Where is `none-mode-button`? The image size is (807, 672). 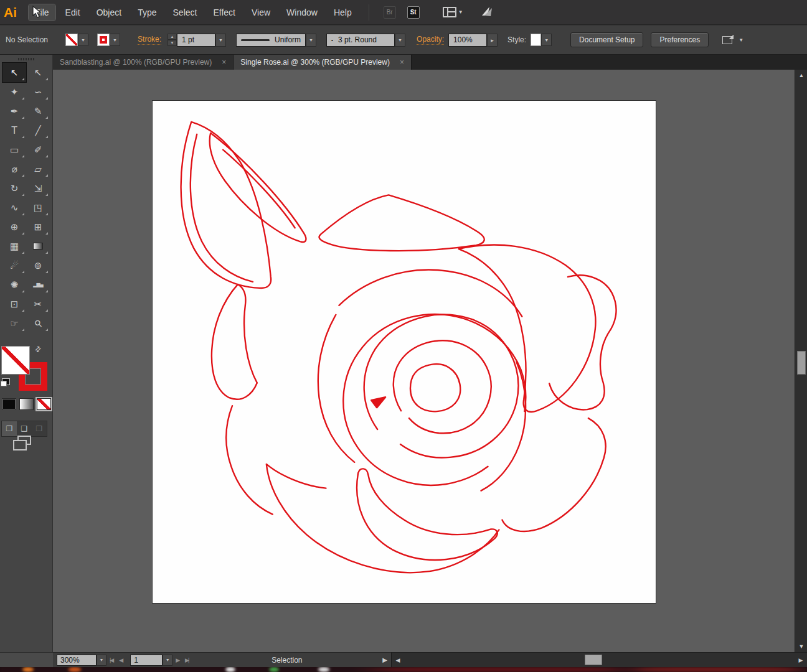
none-mode-button is located at coordinates (44, 404).